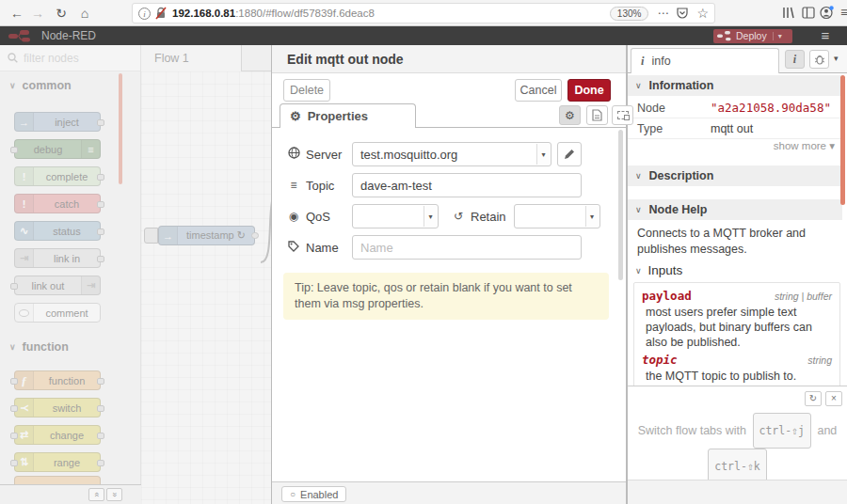  What do you see at coordinates (57, 463) in the screenshot?
I see `palette-node-range: ⇅ range` at bounding box center [57, 463].